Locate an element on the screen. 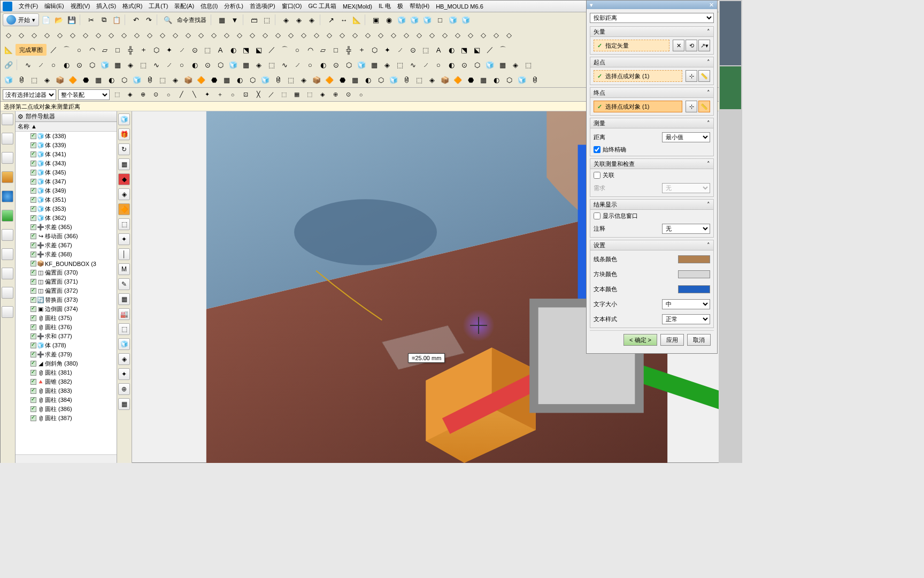  frail-9: ✦ is located at coordinates (124, 239).